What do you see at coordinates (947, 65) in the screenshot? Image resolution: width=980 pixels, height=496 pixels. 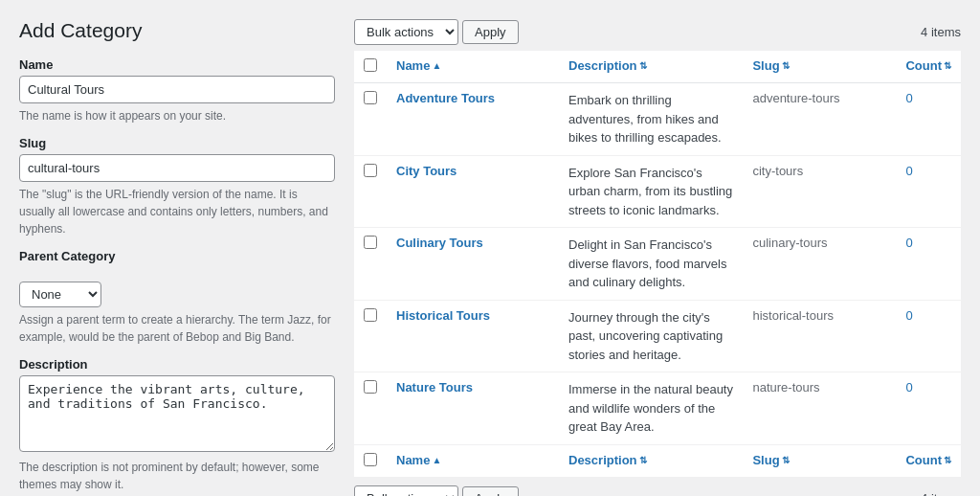 I see `count-sort-arrow: ⇅` at bounding box center [947, 65].